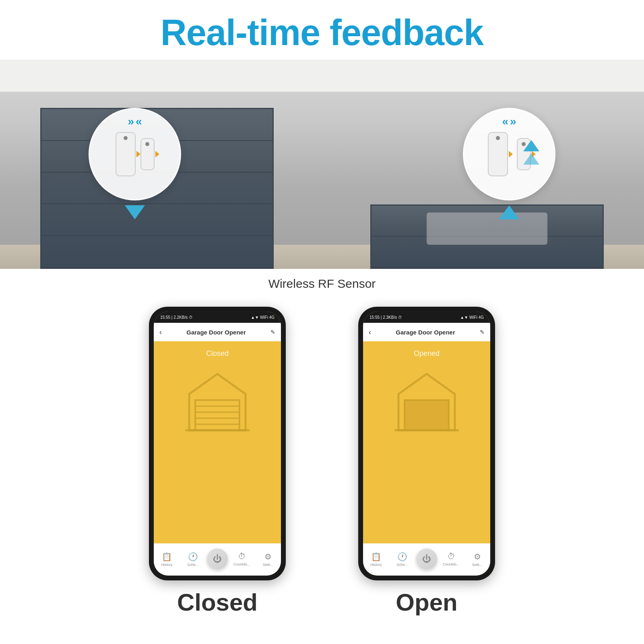 This screenshot has height=644, width=644. Describe the element at coordinates (147, 154) in the screenshot. I see `sensor-small-part-left` at that location.